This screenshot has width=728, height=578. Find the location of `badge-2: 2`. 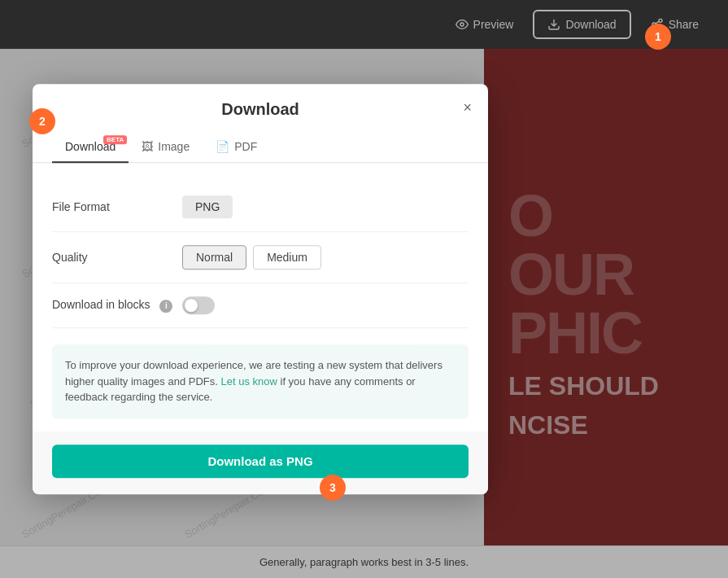

badge-2: 2 is located at coordinates (42, 121).